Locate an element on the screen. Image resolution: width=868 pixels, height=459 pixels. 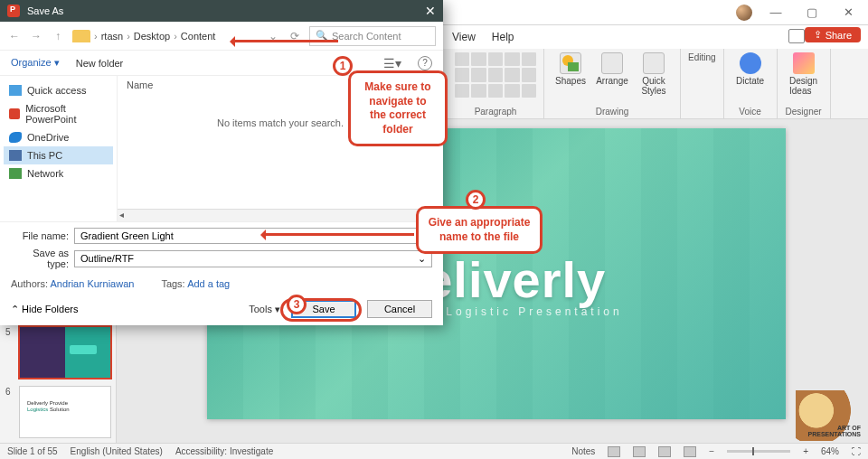
quick-styles-icon is located at coordinates (654, 63).